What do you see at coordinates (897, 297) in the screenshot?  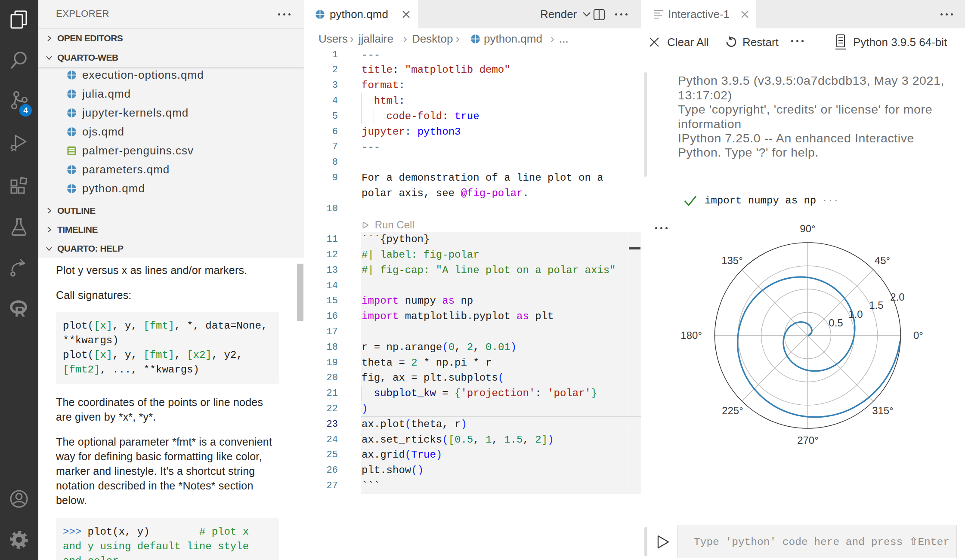 I see `svg-text: 2.0` at bounding box center [897, 297].